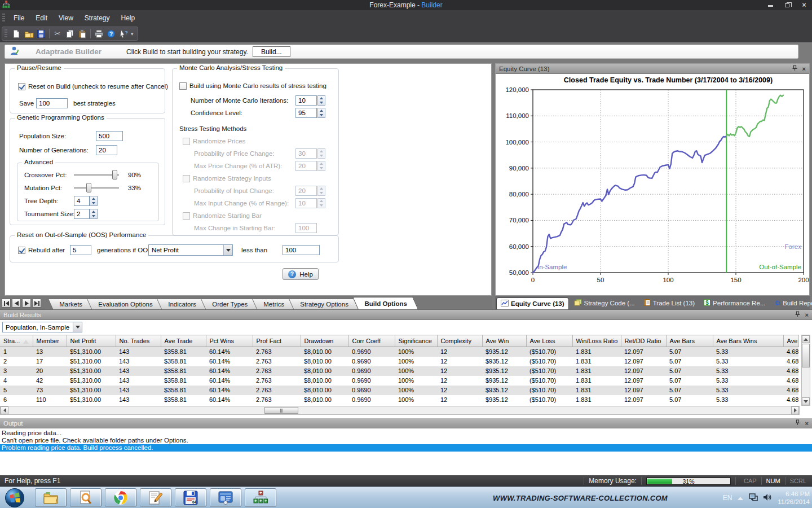 The image size is (812, 508). What do you see at coordinates (89, 187) in the screenshot?
I see `mutation-slider-thumb` at bounding box center [89, 187].